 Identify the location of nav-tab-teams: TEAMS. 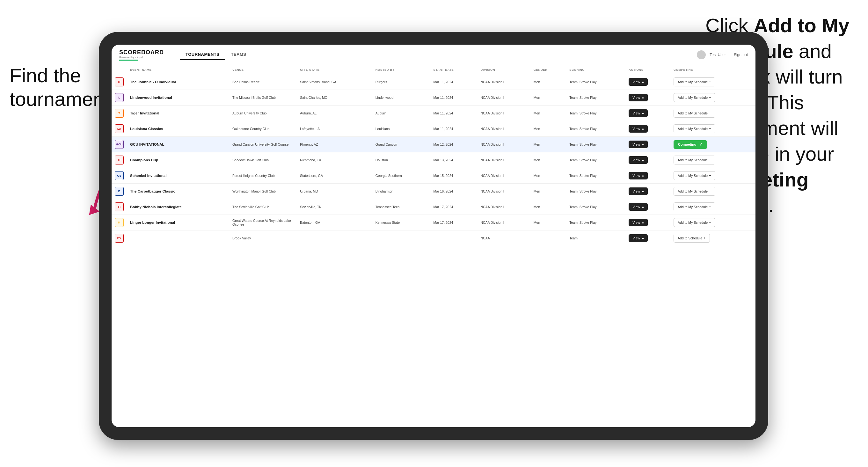
(239, 55).